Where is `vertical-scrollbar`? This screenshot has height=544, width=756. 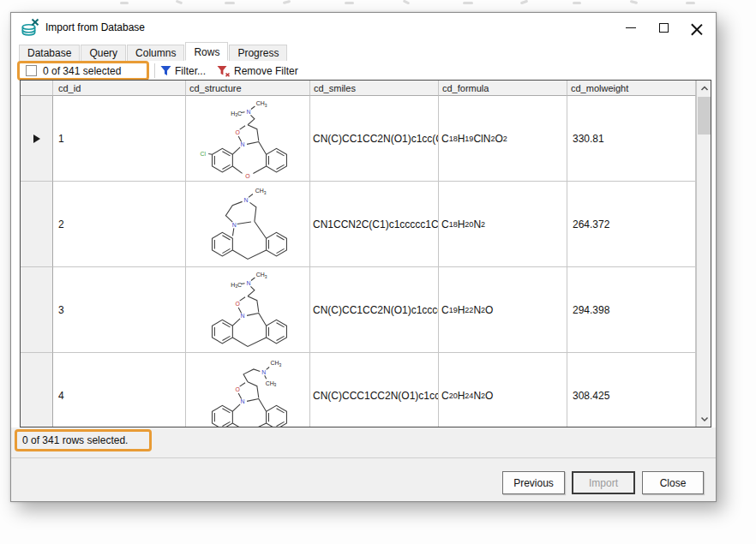
vertical-scrollbar is located at coordinates (703, 254).